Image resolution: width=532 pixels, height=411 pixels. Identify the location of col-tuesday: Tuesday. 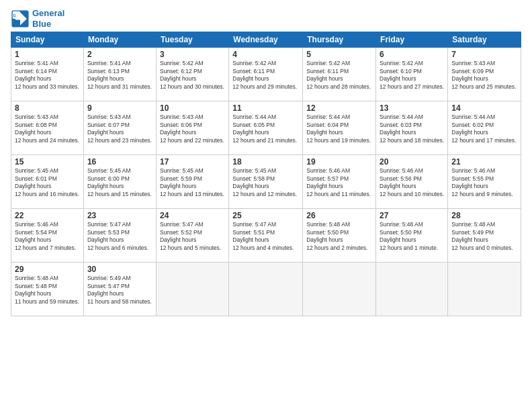
(192, 40).